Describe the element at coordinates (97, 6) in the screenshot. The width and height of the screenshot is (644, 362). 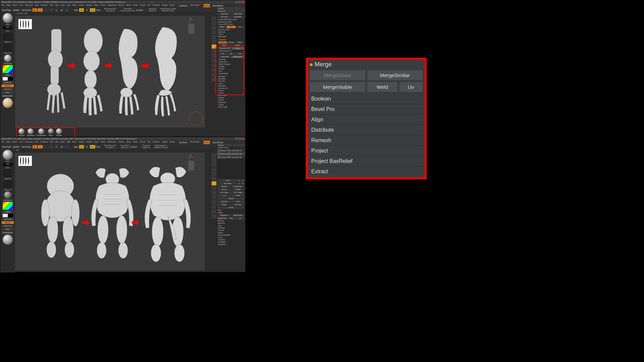
I see `menu-movie: Movie` at that location.